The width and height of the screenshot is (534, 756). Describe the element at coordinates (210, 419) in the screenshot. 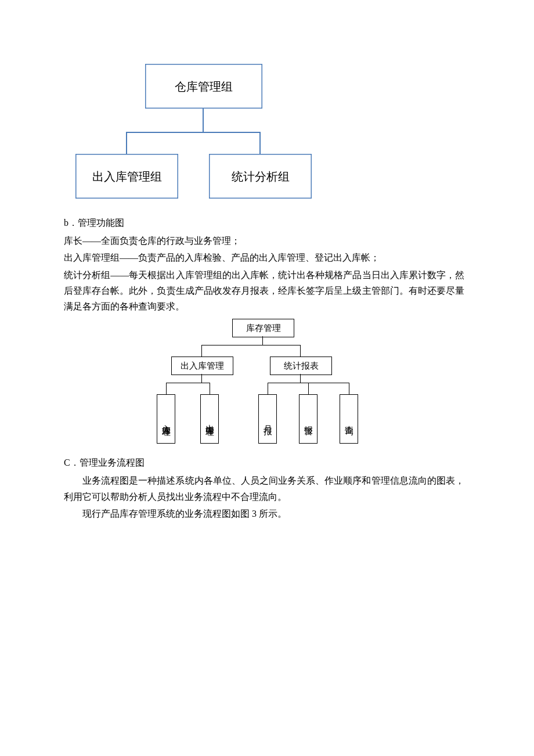

I see `tree-leaf: 出库管理` at that location.